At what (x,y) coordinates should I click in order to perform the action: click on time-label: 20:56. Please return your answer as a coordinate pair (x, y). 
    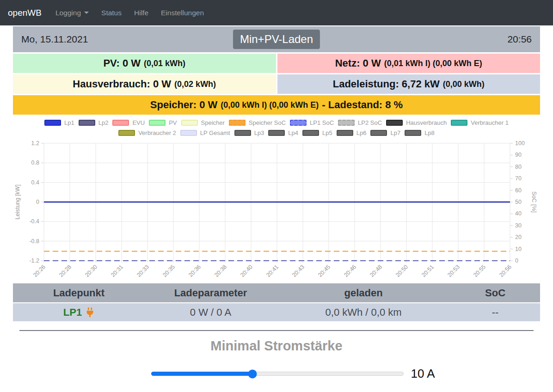
    Looking at the image, I should click on (520, 39).